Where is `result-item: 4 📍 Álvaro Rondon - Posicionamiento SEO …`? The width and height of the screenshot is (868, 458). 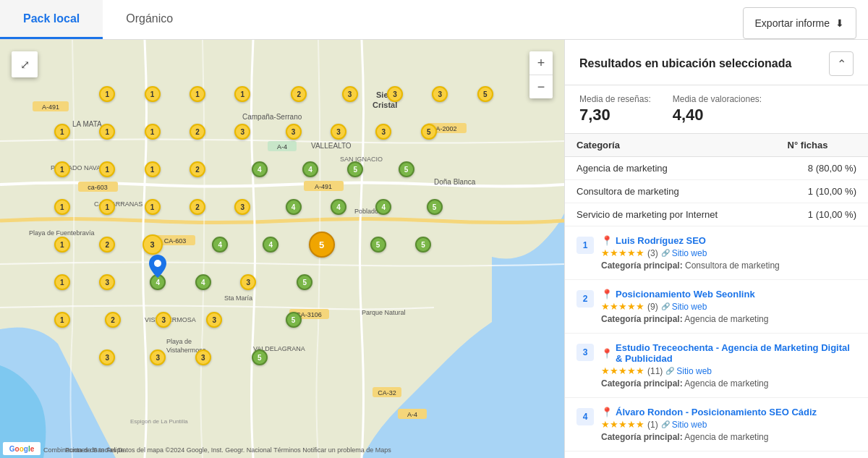 result-item: 4 📍 Álvaro Rondon - Posicionamiento SEO … is located at coordinates (716, 425).